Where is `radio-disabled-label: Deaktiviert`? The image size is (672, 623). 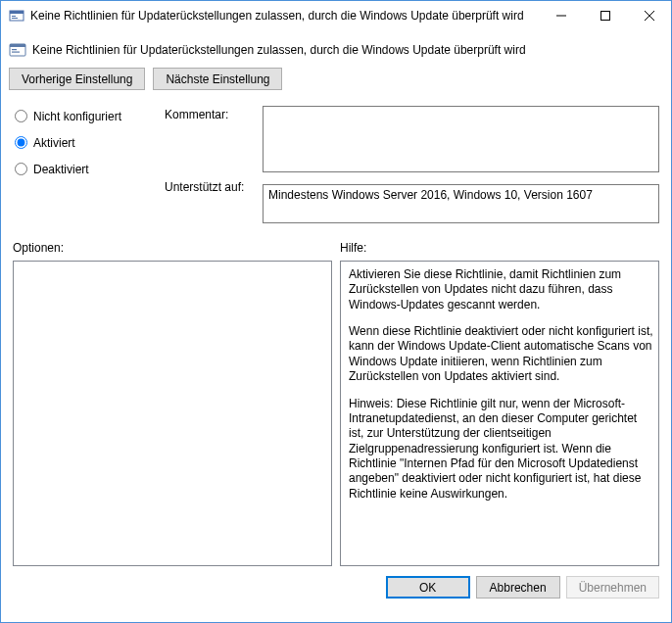 radio-disabled-label: Deaktiviert is located at coordinates (61, 169).